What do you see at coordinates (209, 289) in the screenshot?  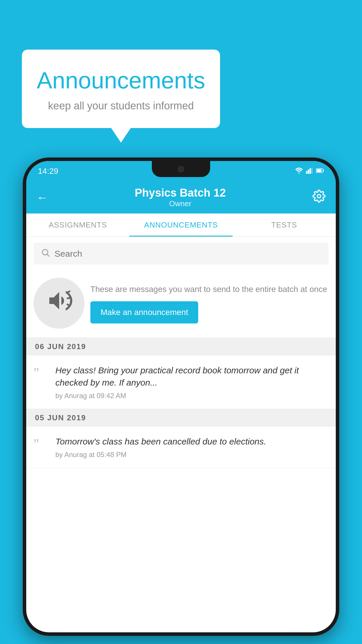 I see `promo-description: These are messages you want to send to t…` at bounding box center [209, 289].